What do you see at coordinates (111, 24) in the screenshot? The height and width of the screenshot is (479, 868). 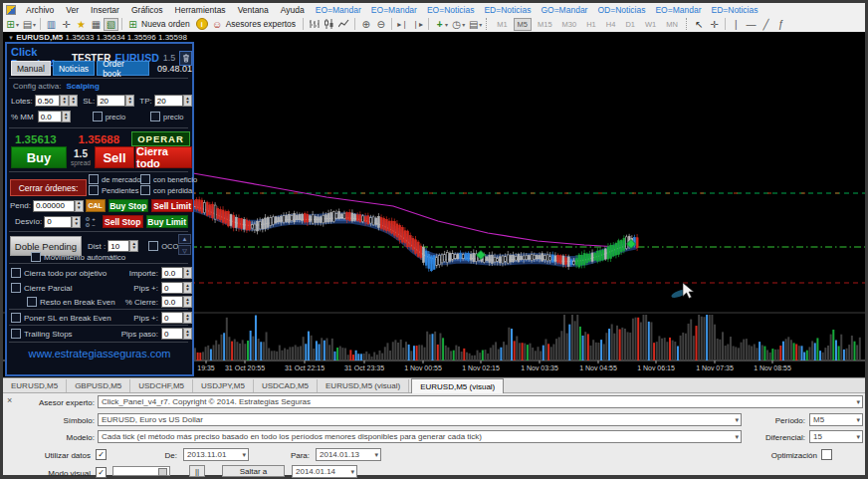 I see `strategy-tester-icon: ▧` at bounding box center [111, 24].